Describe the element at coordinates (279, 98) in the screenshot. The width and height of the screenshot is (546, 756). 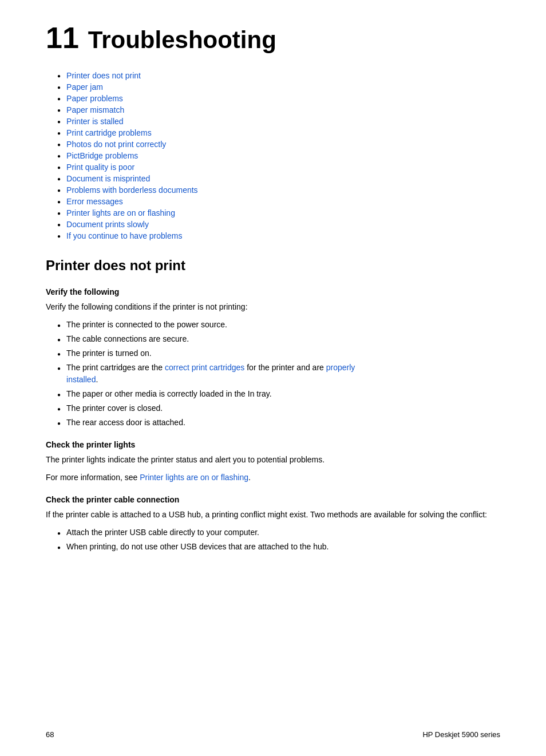
I see `toc-item-3: Paper problems` at that location.